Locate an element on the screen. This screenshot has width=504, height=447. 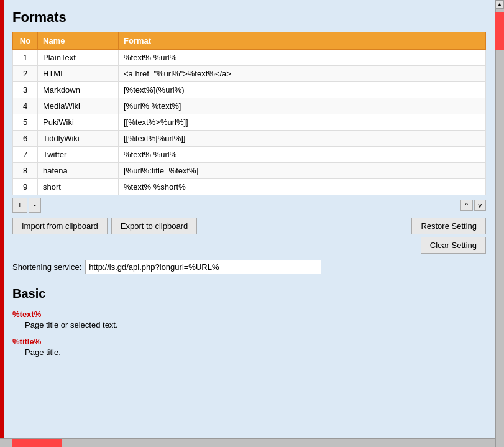
cell-name: PlainText is located at coordinates (78, 58).